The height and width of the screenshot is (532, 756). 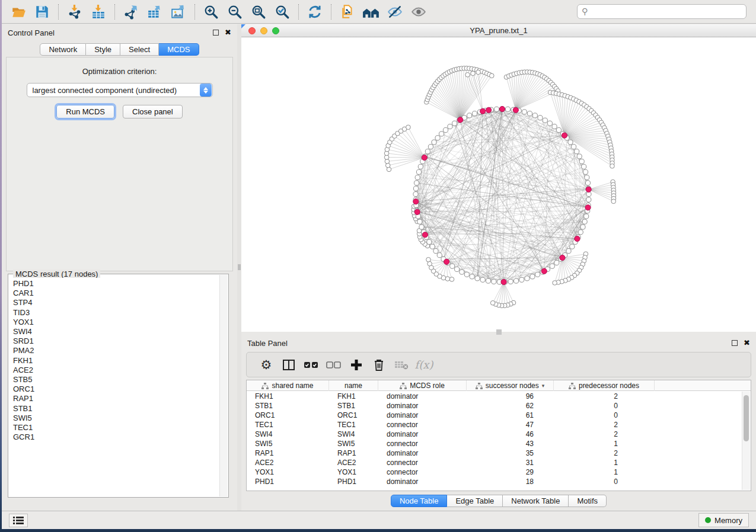 What do you see at coordinates (178, 12) in the screenshot?
I see `export-image-icon` at bounding box center [178, 12].